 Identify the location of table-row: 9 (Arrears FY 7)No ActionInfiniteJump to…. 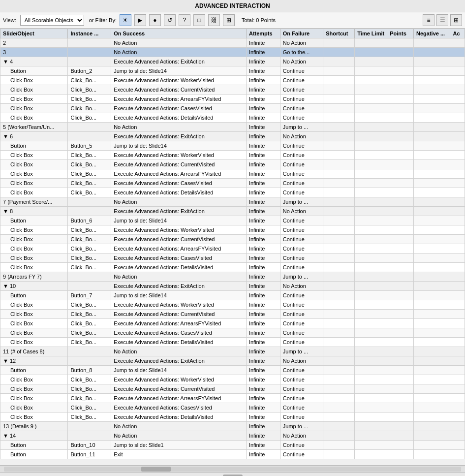
(233, 277).